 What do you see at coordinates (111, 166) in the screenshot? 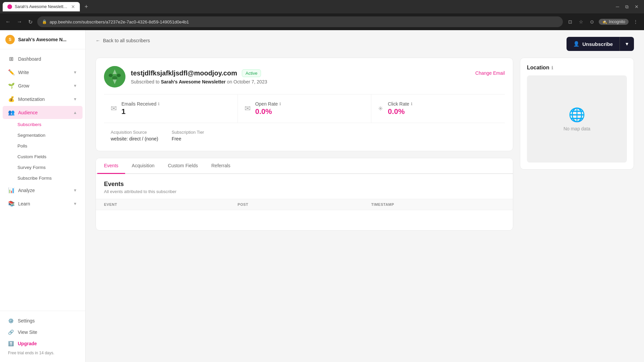
I see `tab-events: Events` at bounding box center [111, 166].